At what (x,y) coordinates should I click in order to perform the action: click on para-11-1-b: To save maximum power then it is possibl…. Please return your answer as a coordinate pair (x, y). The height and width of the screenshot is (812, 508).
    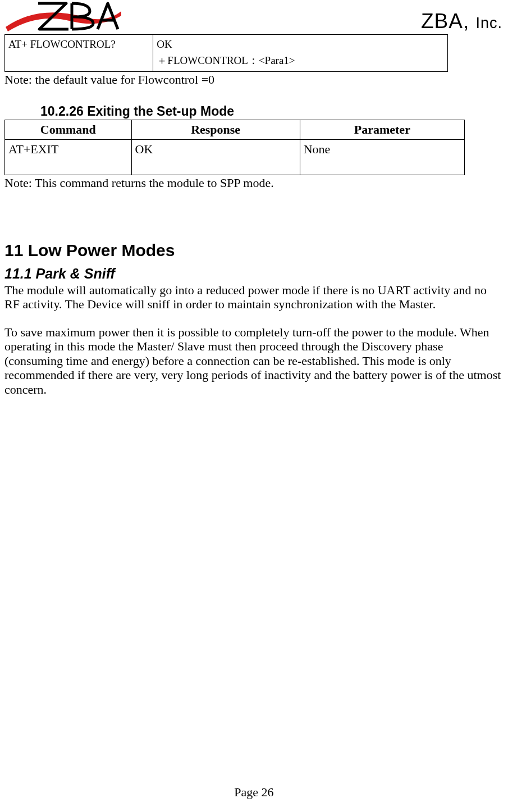
    Looking at the image, I should click on (254, 361).